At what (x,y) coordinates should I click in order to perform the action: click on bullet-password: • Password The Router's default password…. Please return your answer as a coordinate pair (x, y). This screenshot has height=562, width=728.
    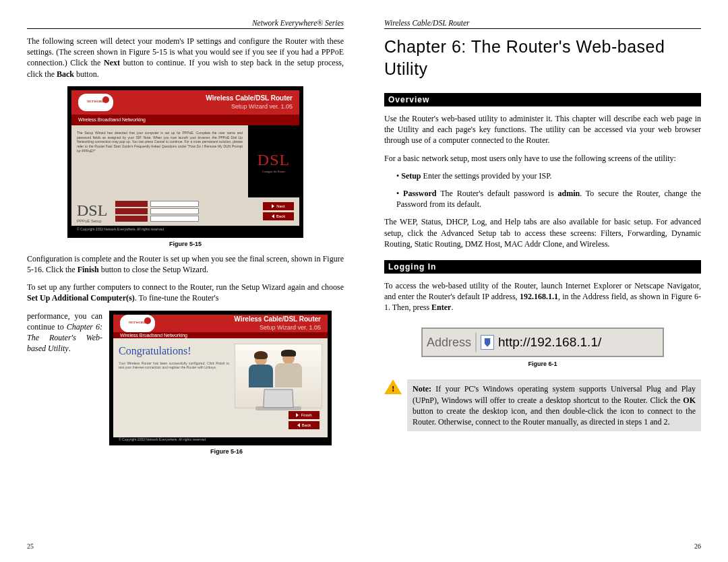
    Looking at the image, I should click on (543, 199).